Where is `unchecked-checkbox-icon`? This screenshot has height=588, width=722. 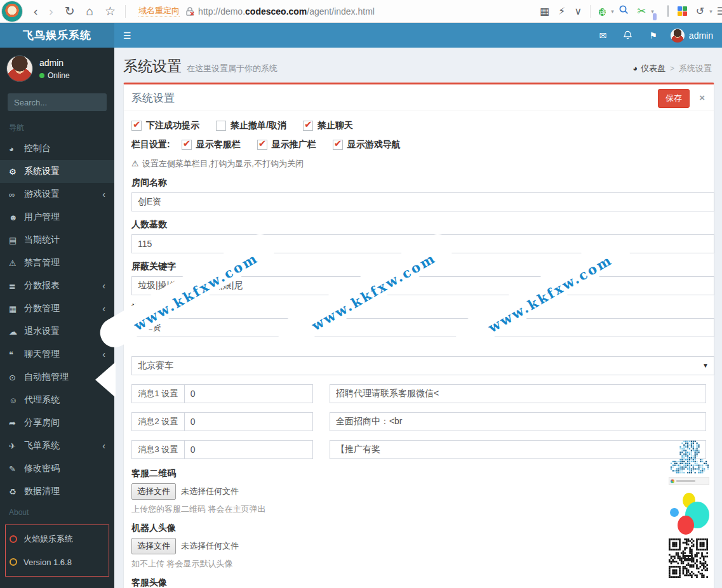
unchecked-checkbox-icon is located at coordinates (221, 126).